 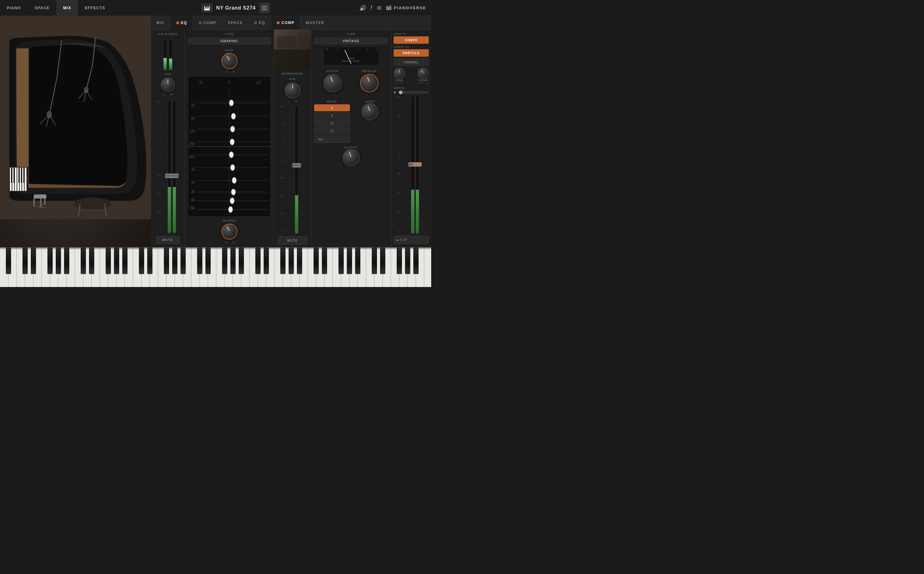 I want to click on fader-thumb-r, so click(x=175, y=176).